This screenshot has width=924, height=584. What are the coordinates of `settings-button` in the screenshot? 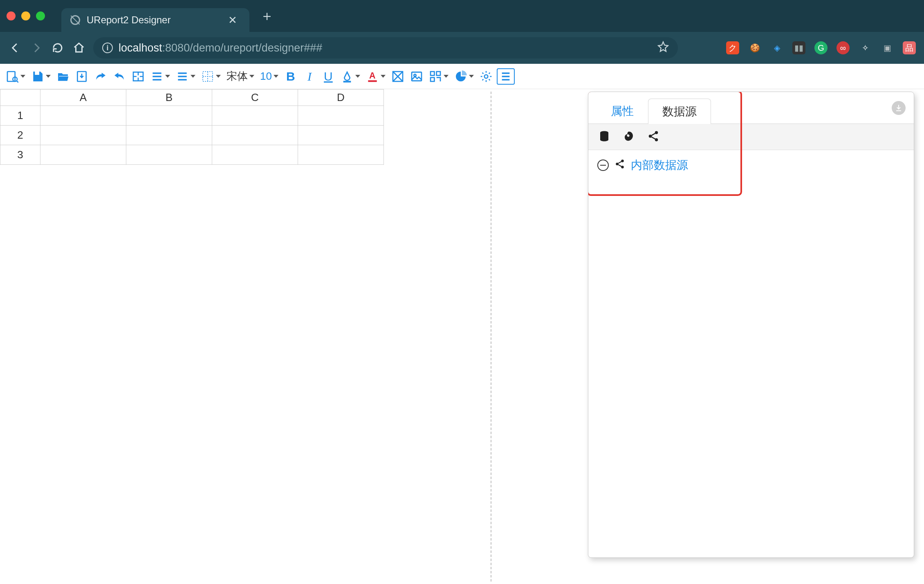 It's located at (486, 76).